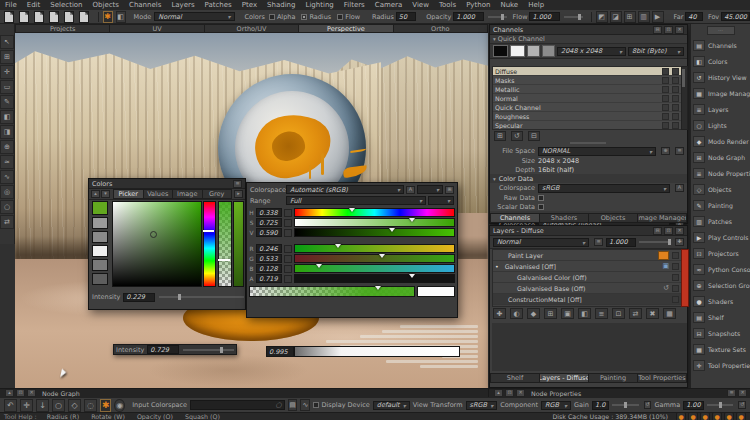 Image resolution: width=750 pixels, height=423 pixels. I want to click on s-slider-bar, so click(374, 222).